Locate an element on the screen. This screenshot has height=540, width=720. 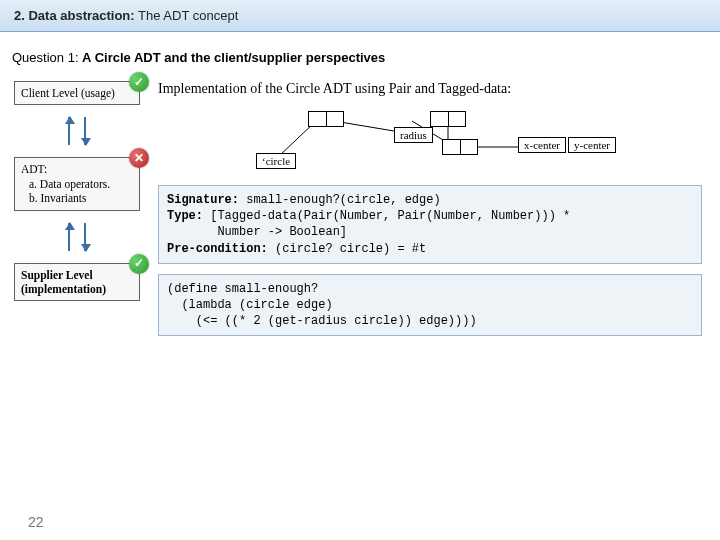
section-title: The ADT concept is located at coordinates (187, 16).